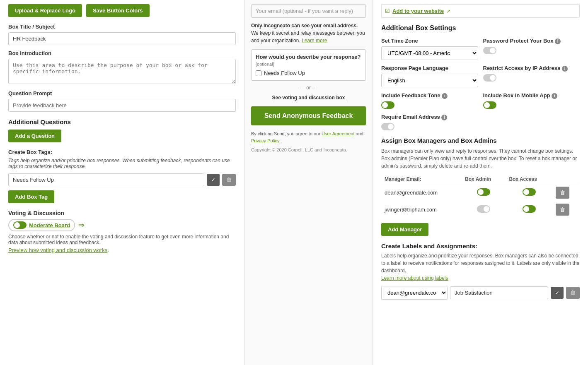  Describe the element at coordinates (558, 41) in the screenshot. I see `password-protect-info-icon: i` at that location.